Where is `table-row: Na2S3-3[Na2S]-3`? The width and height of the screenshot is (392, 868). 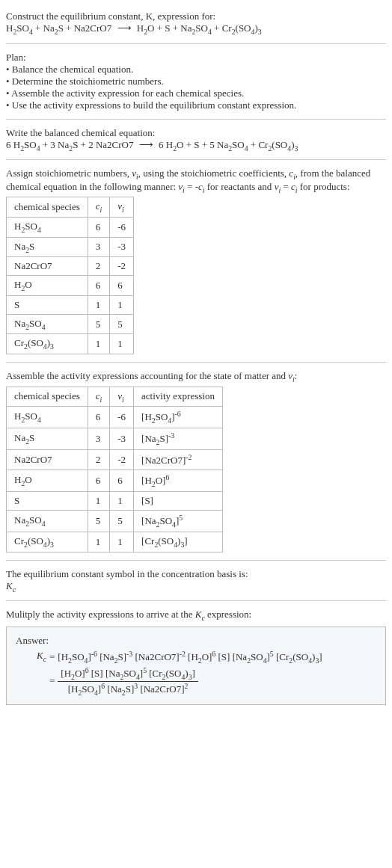 table-row: Na2S3-3[Na2S]-3 is located at coordinates (115, 440).